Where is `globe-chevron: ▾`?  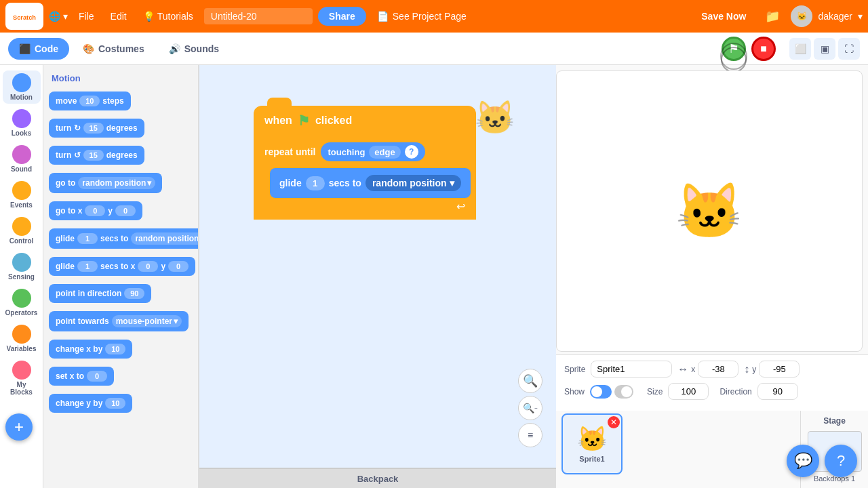
globe-chevron: ▾ is located at coordinates (65, 16).